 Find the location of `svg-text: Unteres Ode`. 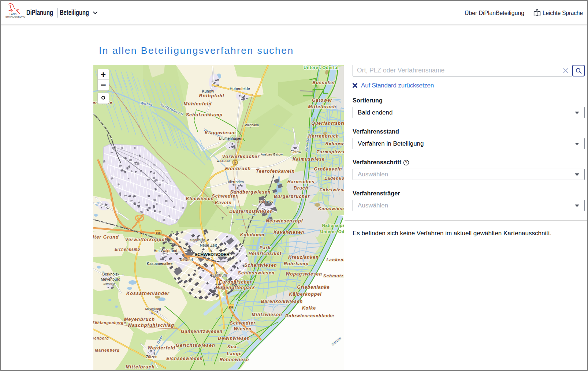

svg-text: Unteres Ode is located at coordinates (332, 232).